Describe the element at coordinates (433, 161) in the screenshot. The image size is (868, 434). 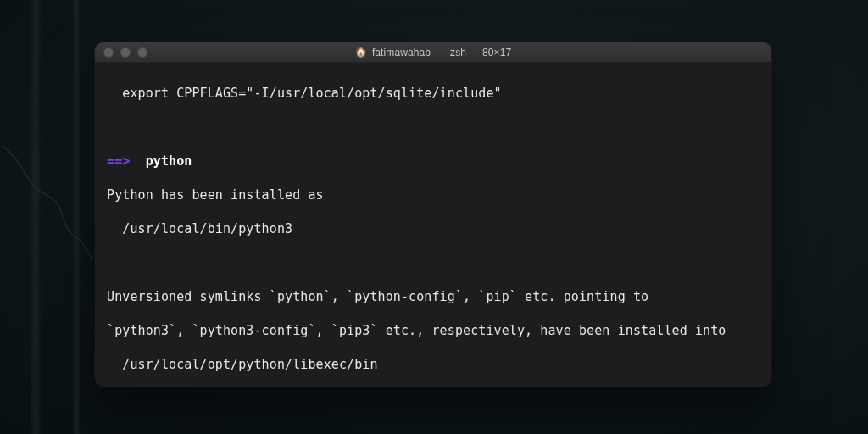
I see `term-heading-line: ==> python` at that location.